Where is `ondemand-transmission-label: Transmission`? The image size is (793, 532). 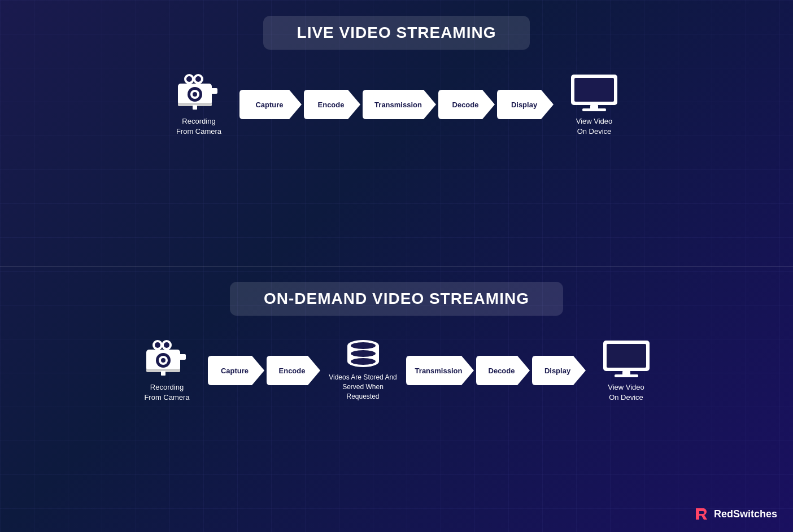 ondemand-transmission-label: Transmission is located at coordinates (440, 370).